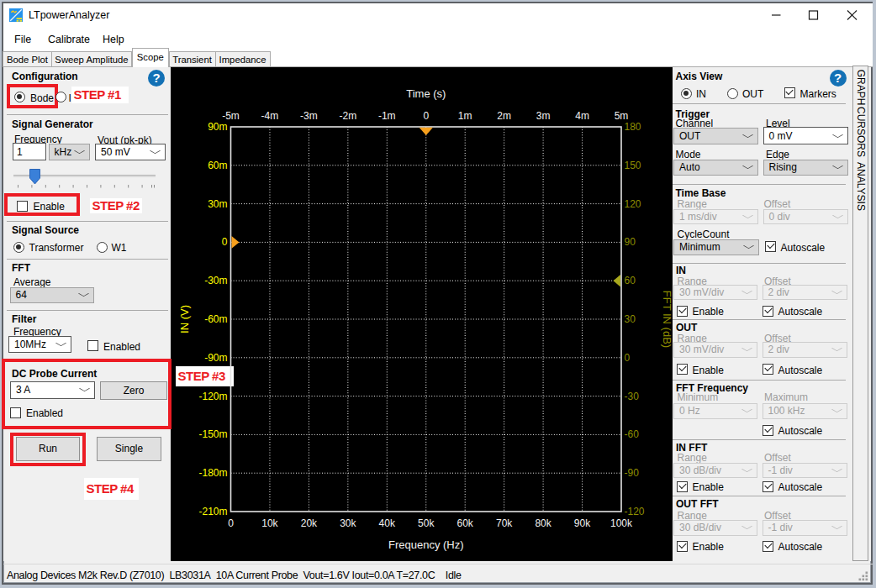 Image resolution: width=876 pixels, height=588 pixels. What do you see at coordinates (632, 165) in the screenshot?
I see `svg-text: 150` at bounding box center [632, 165].